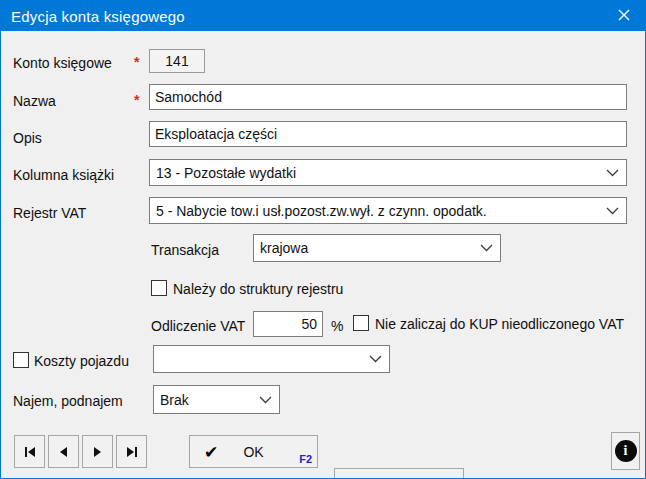 This screenshot has width=646, height=479. Describe the element at coordinates (226, 173) in the screenshot. I see `book-column-value: 13 - Pozostałe wydatki` at that location.